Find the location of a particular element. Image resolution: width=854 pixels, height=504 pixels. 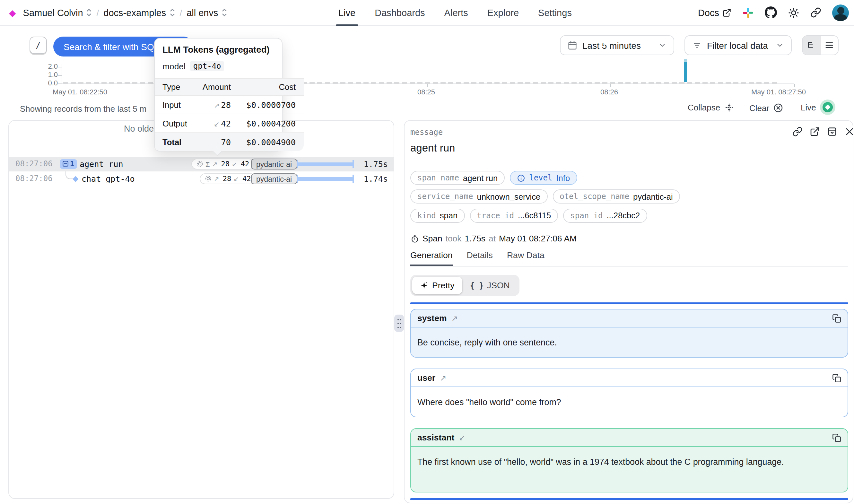

message-text: The first known use of "hello, world" wa… is located at coordinates (629, 462).